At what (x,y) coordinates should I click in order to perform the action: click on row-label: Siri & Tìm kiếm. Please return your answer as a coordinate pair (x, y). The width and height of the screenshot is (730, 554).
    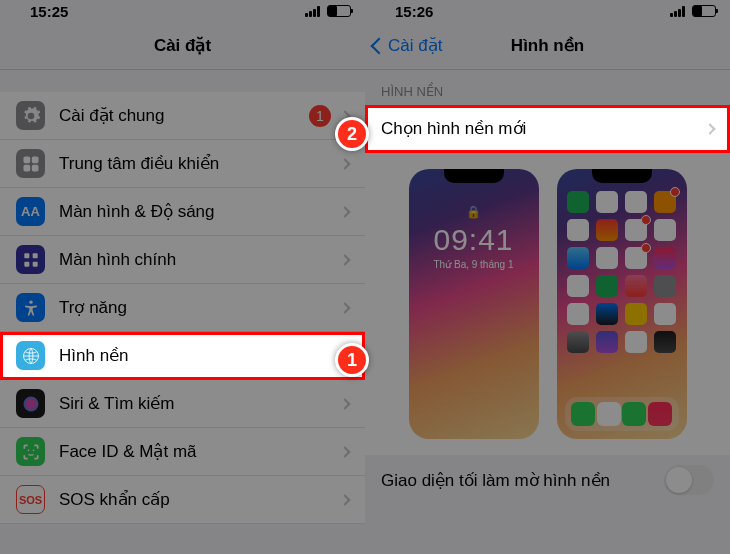
    Looking at the image, I should click on (197, 404).